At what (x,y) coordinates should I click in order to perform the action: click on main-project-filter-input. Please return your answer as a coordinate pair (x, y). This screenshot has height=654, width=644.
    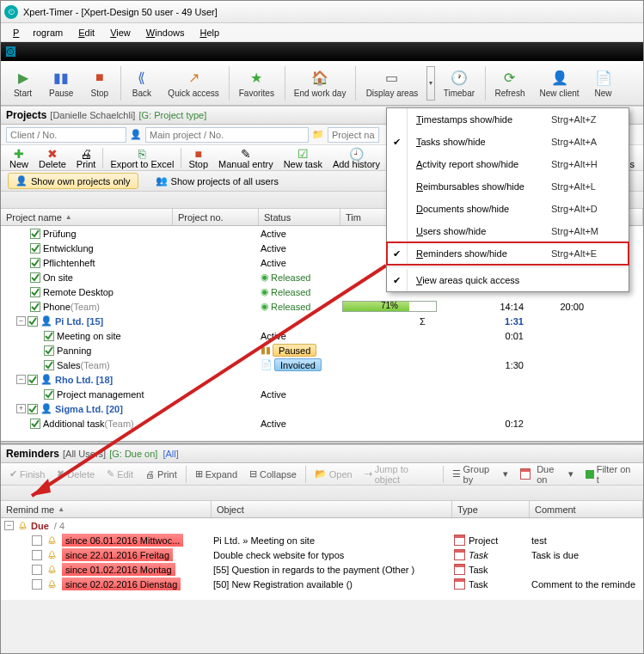
    Looking at the image, I should click on (227, 135).